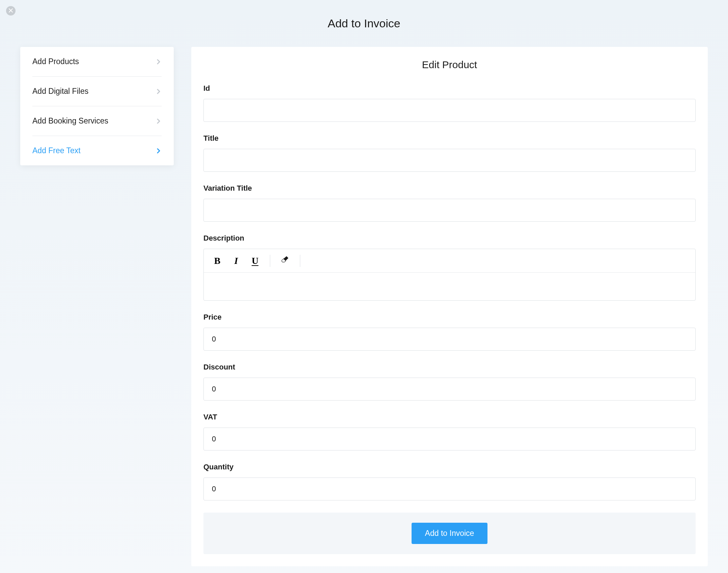  What do you see at coordinates (449, 389) in the screenshot?
I see `discount-input` at bounding box center [449, 389].